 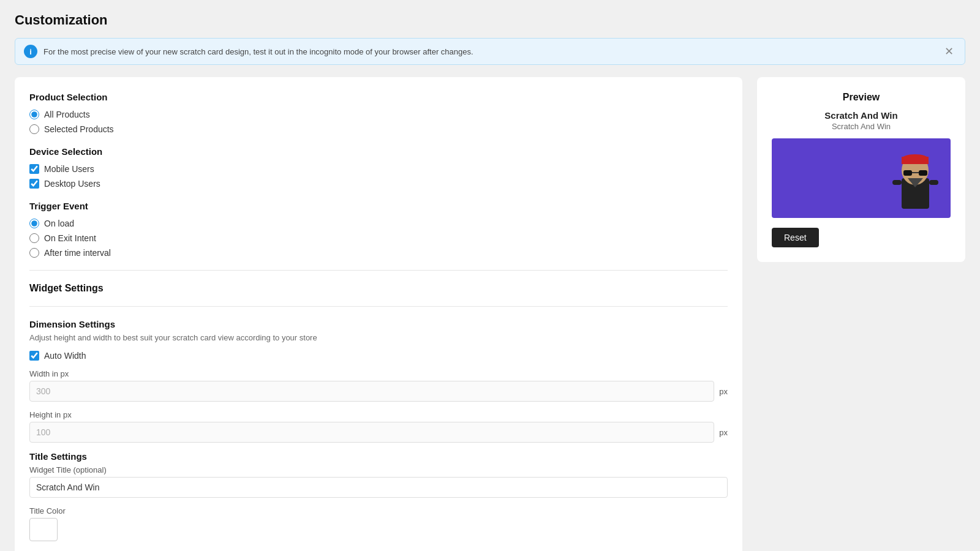 I want to click on auto-width-checkbox, so click(x=34, y=356).